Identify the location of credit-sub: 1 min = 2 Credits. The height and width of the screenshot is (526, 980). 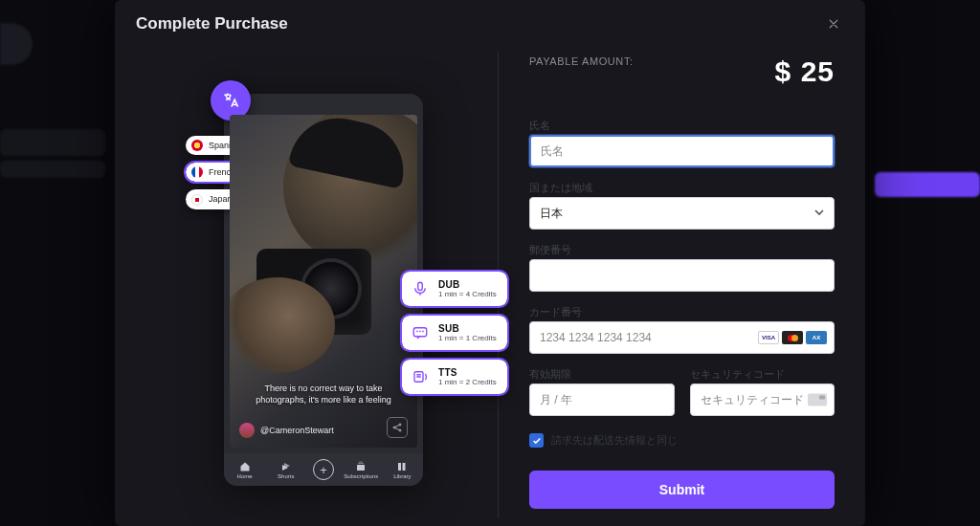
(467, 383).